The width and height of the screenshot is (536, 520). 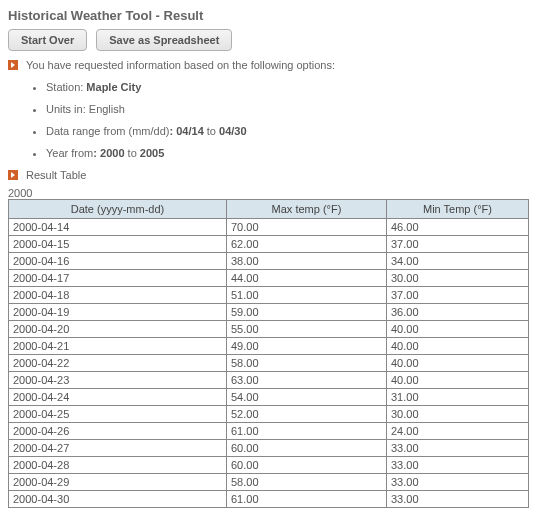 I want to click on cell-max: 44.00, so click(x=307, y=278).